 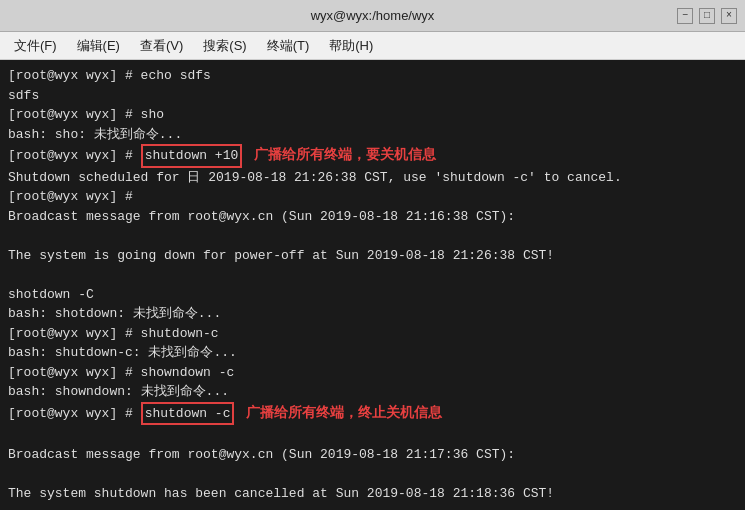 What do you see at coordinates (372, 373) in the screenshot?
I see `line-16: [root@wyx wyx] # showndown -c` at bounding box center [372, 373].